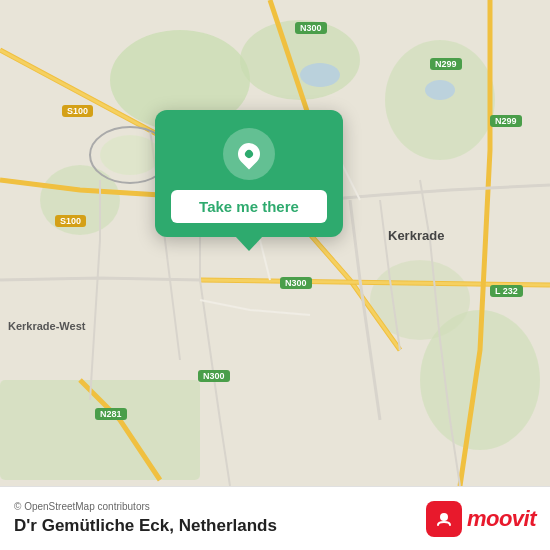  What do you see at coordinates (214, 376) in the screenshot?
I see `road-label-n300-bottom: N300` at bounding box center [214, 376].